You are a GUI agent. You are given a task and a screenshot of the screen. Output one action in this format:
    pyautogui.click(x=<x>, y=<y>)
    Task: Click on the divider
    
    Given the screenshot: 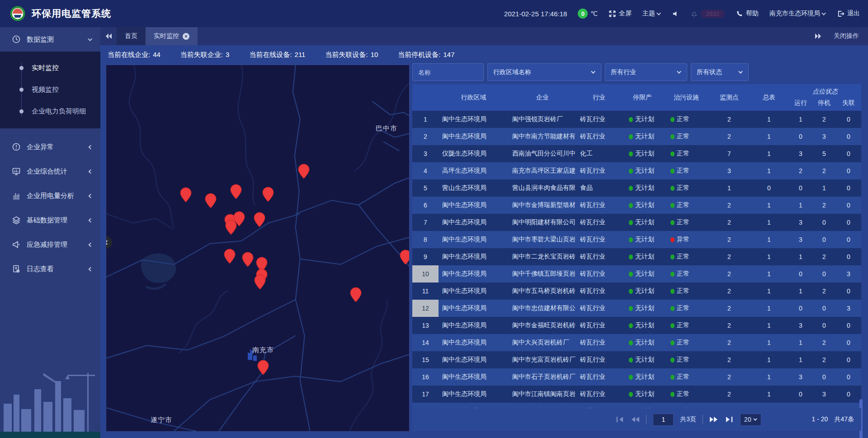 What is the action you would take?
    pyautogui.click(x=703, y=419)
    